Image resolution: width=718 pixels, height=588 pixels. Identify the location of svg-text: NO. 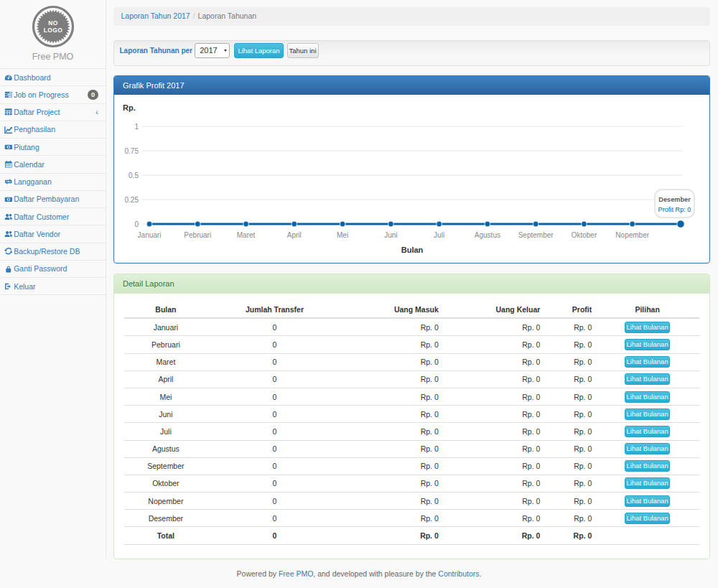
(53, 23).